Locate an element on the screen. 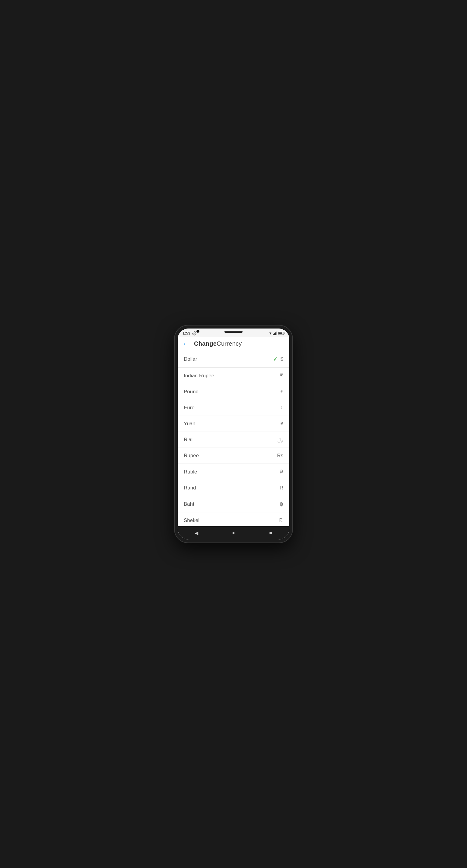 The height and width of the screenshot is (868, 467). currency-item: Rial﷼ is located at coordinates (233, 440).